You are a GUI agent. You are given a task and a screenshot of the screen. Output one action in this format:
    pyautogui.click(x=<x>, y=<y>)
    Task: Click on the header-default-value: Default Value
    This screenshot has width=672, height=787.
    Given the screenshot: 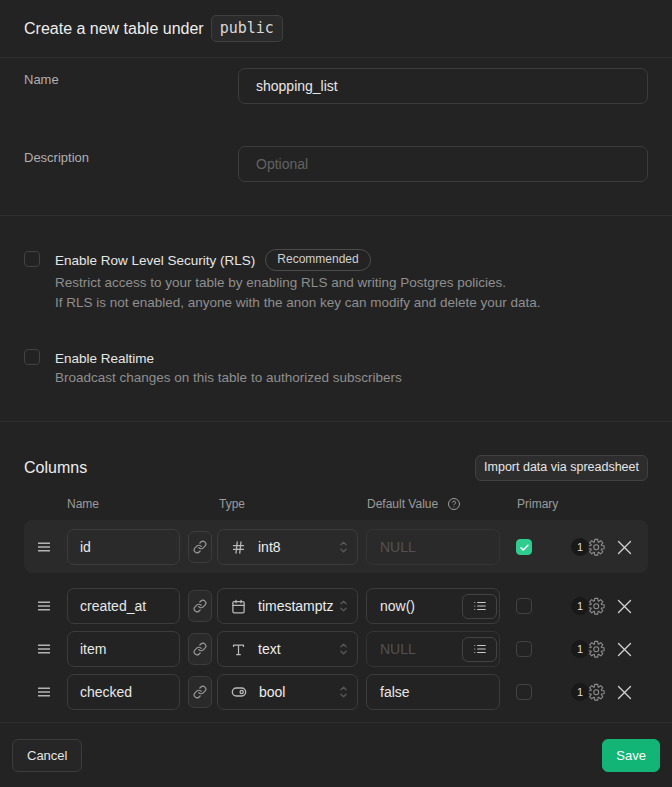 What is the action you would take?
    pyautogui.click(x=402, y=504)
    